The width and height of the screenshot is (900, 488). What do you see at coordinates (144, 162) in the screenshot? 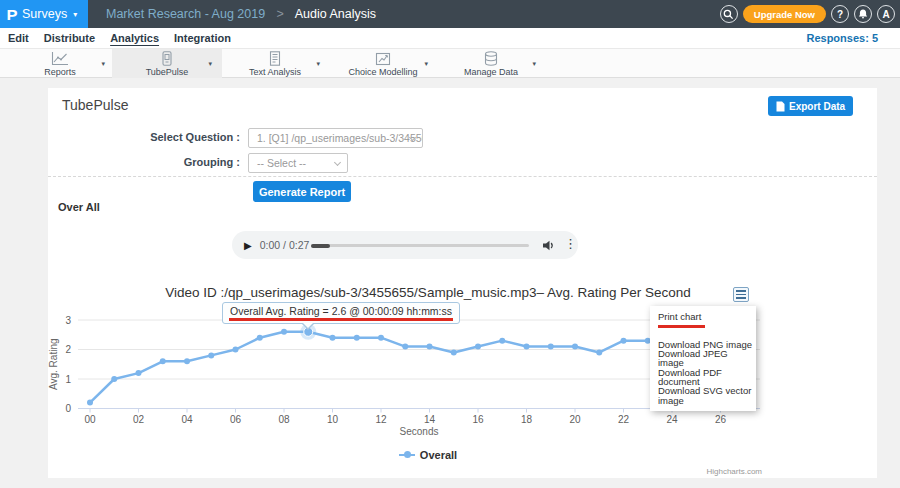
I see `grouping-label: Grouping :` at bounding box center [144, 162].